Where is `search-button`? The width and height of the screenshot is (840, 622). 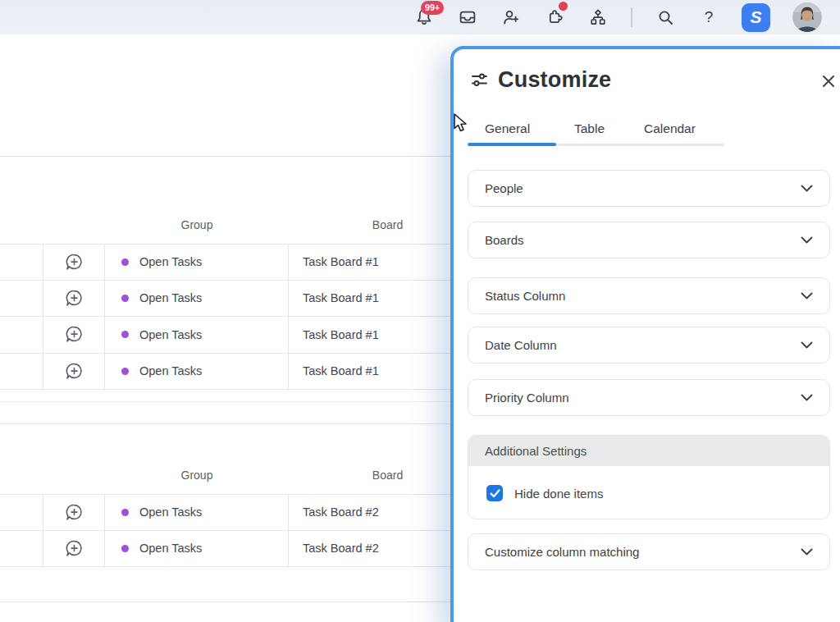
search-button is located at coordinates (665, 17).